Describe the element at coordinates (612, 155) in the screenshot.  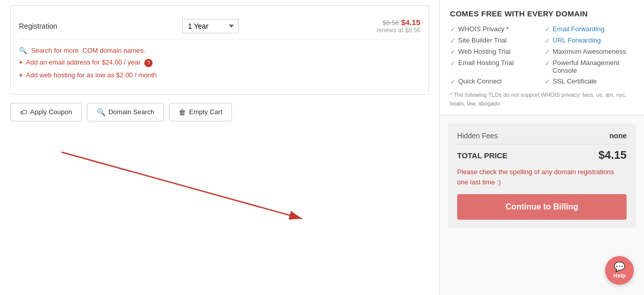
I see `total-price: $4.15` at that location.